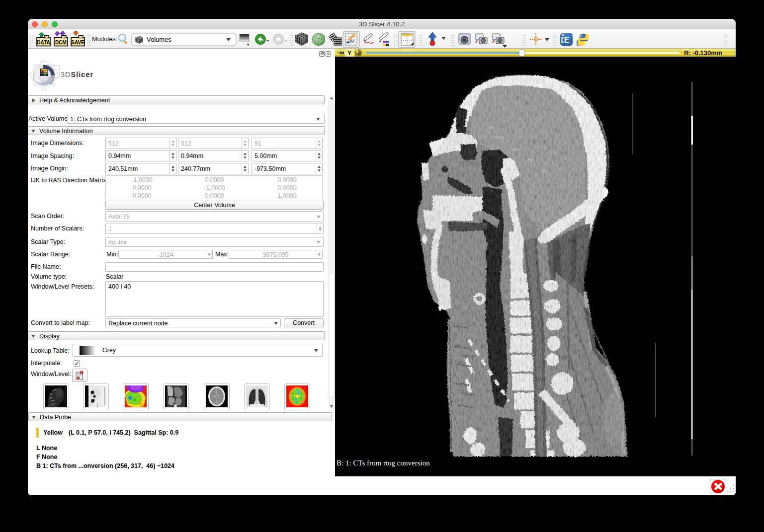 The image size is (764, 532). Describe the element at coordinates (104, 39) in the screenshot. I see `svg-text: Modules:` at that location.